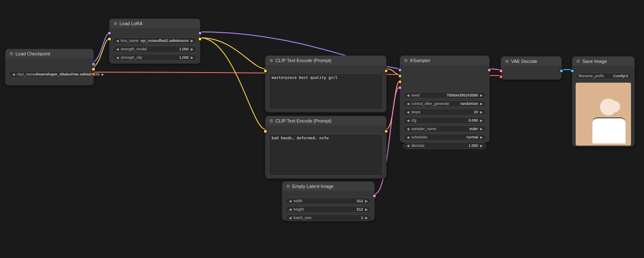 The height and width of the screenshot is (258, 644). I want to click on port-images-in, so click(572, 71).